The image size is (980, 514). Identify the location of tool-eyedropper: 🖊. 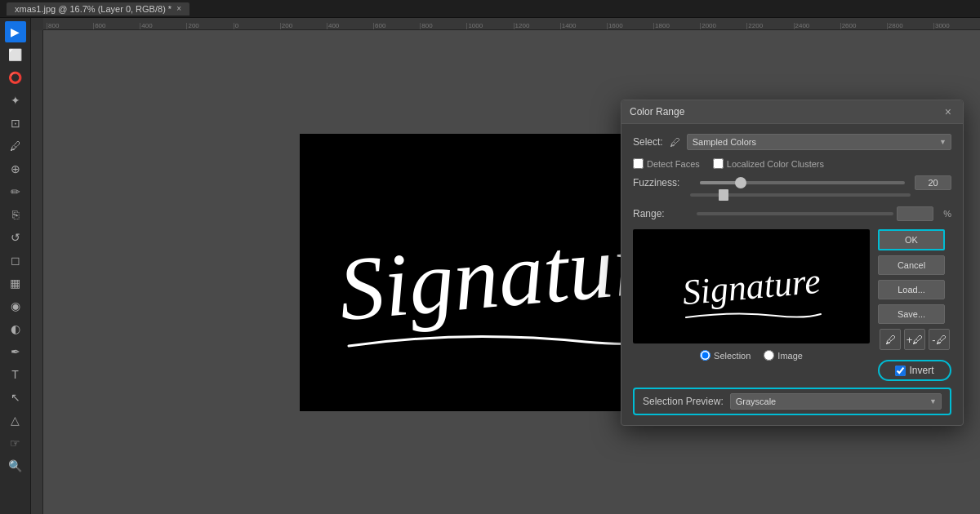
(16, 146).